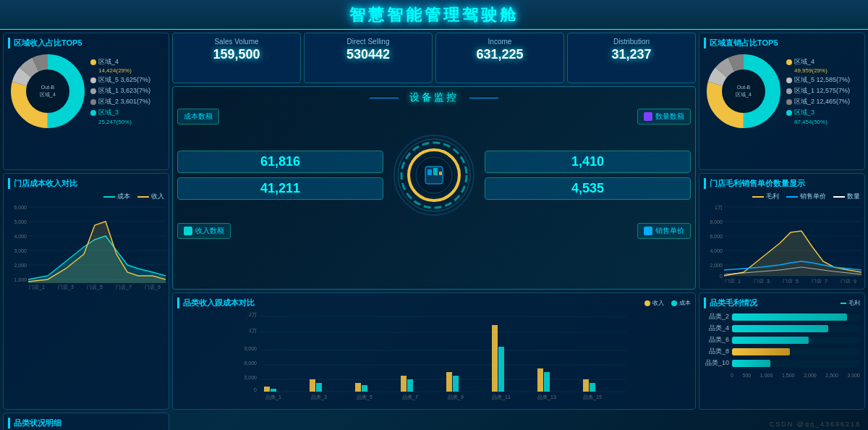 The image size is (868, 430). What do you see at coordinates (823, 101) in the screenshot?
I see `r-legend-item-region2: 区域_2 12,465(7%)` at bounding box center [823, 101].